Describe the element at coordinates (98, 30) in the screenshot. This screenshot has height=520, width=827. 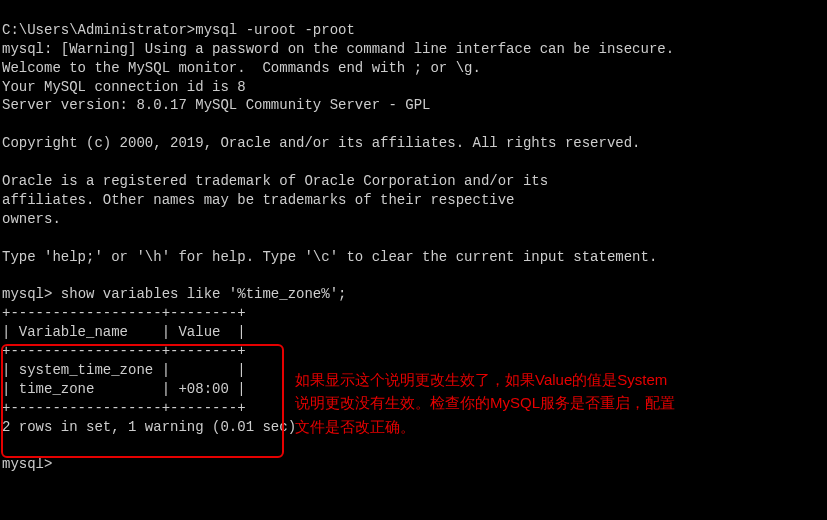
I see `shell-prompt: C:\Users\Administrator>` at that location.